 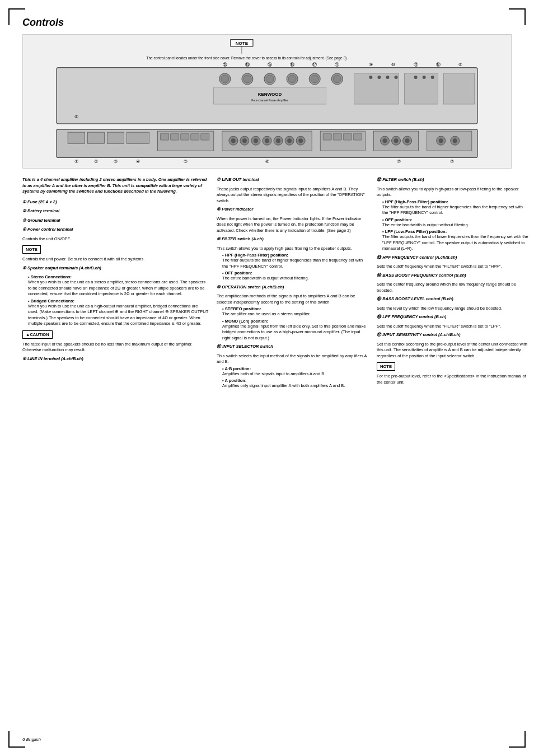 What do you see at coordinates (296, 255) in the screenshot?
I see `item9-sub1-header: • HPF (High-Pass Filter) position:` at bounding box center [296, 255].